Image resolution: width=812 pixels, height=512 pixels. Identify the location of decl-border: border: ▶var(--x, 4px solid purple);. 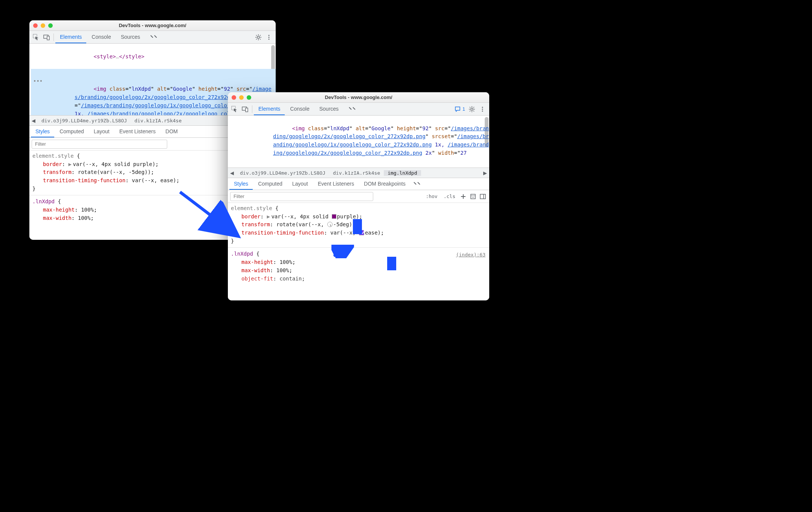
(359, 217).